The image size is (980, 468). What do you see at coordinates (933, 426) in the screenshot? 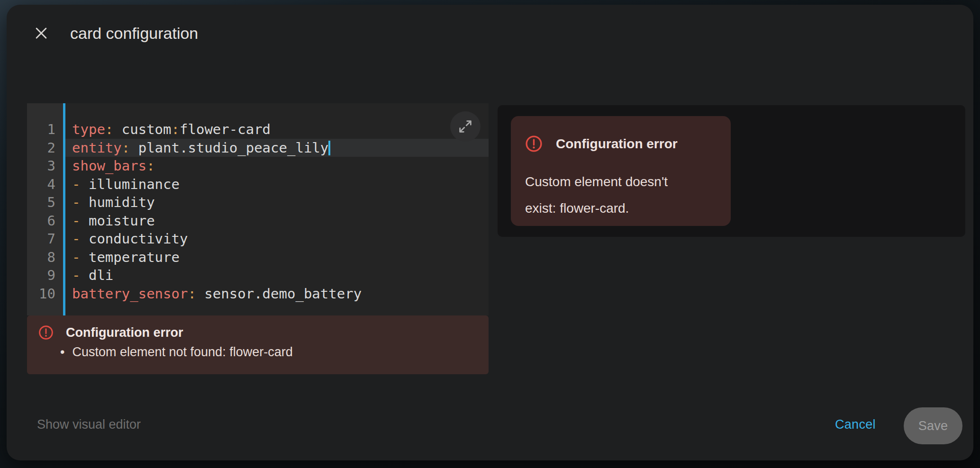
I see `save-button: Save` at bounding box center [933, 426].